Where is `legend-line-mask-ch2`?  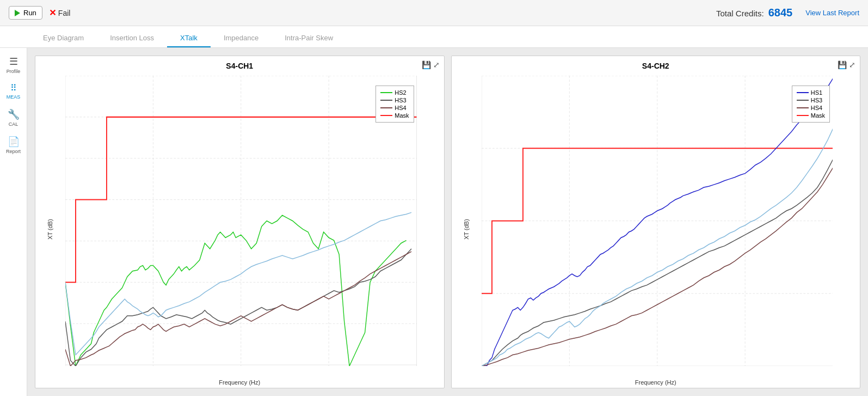 legend-line-mask-ch2 is located at coordinates (803, 115).